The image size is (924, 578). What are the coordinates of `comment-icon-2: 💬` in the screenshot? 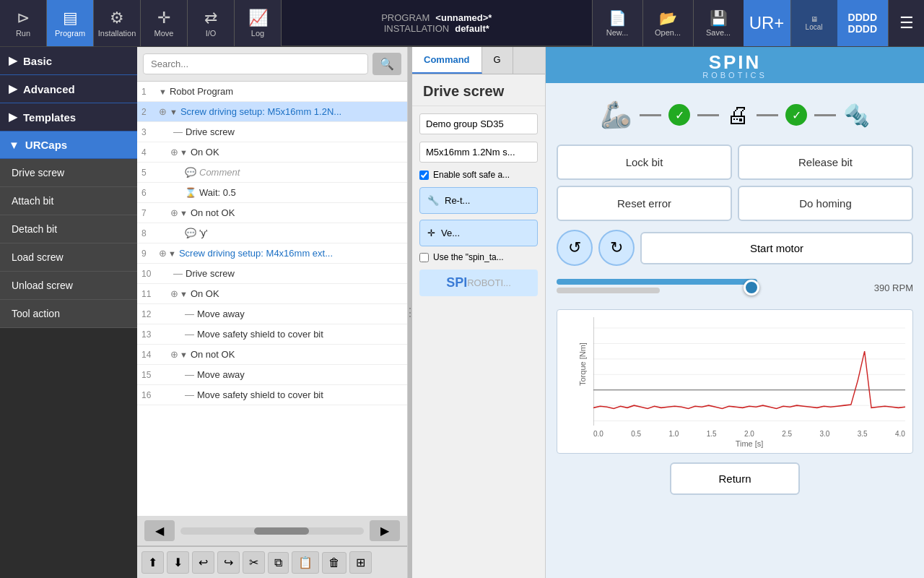 It's located at (191, 233).